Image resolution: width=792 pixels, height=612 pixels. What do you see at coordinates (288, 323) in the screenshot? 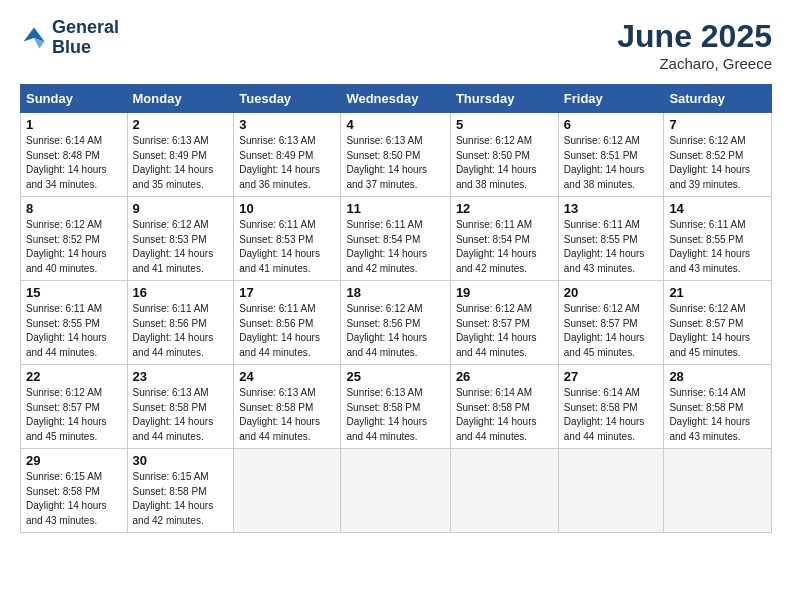
I see `calendar-cell: 17Sunrise: 6:11 AM Sunset: 8:56 PM Dayli…` at bounding box center [288, 323].